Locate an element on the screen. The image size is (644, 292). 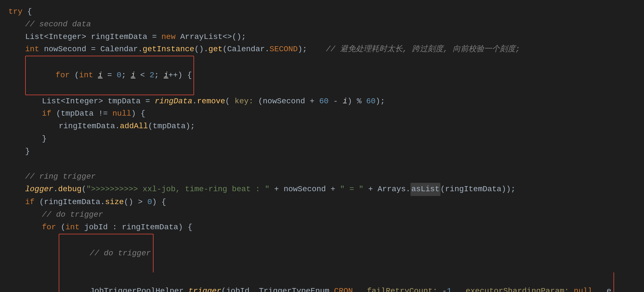
line-jobtriggerpool: JobTriggerPoolHelper.trigger(jobId, Trig… is located at coordinates (322, 282).